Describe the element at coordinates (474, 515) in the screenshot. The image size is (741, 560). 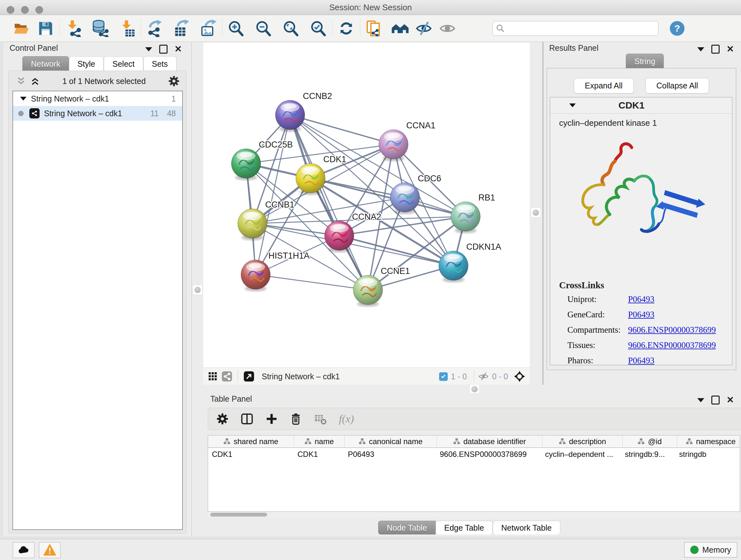
I see `horizontal-scrollbar` at that location.